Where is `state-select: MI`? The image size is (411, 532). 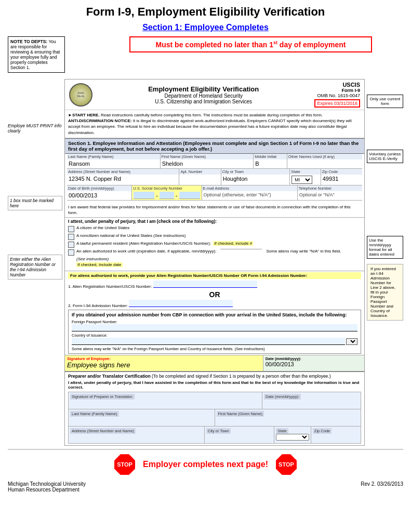
state-select: MI is located at coordinates (302, 180).